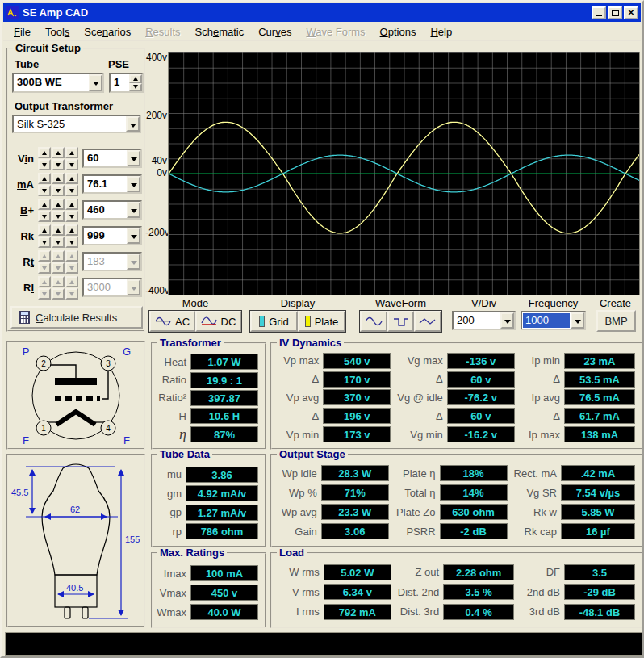 The height and width of the screenshot is (658, 644). Describe the element at coordinates (456, 434) in the screenshot. I see `result-row: Vg min-16.2 v` at that location.